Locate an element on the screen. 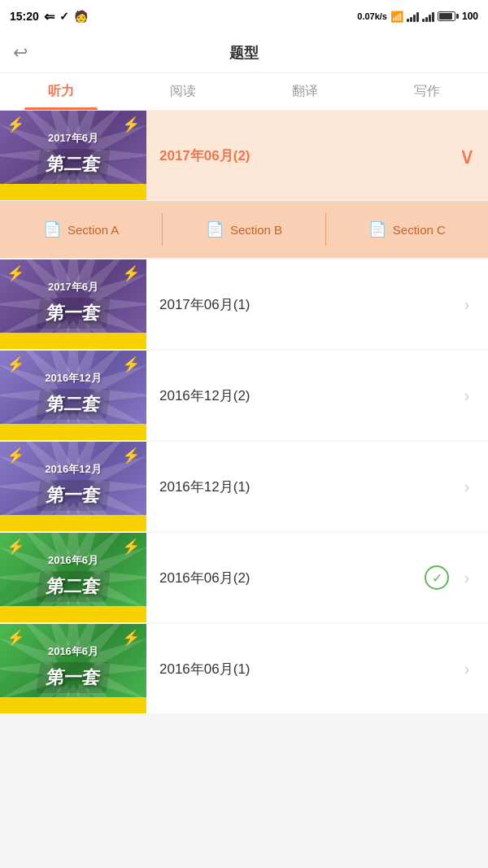  tab-reading: 阅读 is located at coordinates (183, 91).